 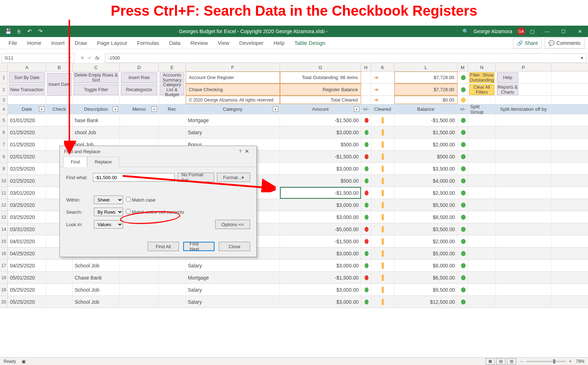 What do you see at coordinates (96, 120) in the screenshot?
I see `cell-description: hase Bank` at bounding box center [96, 120].